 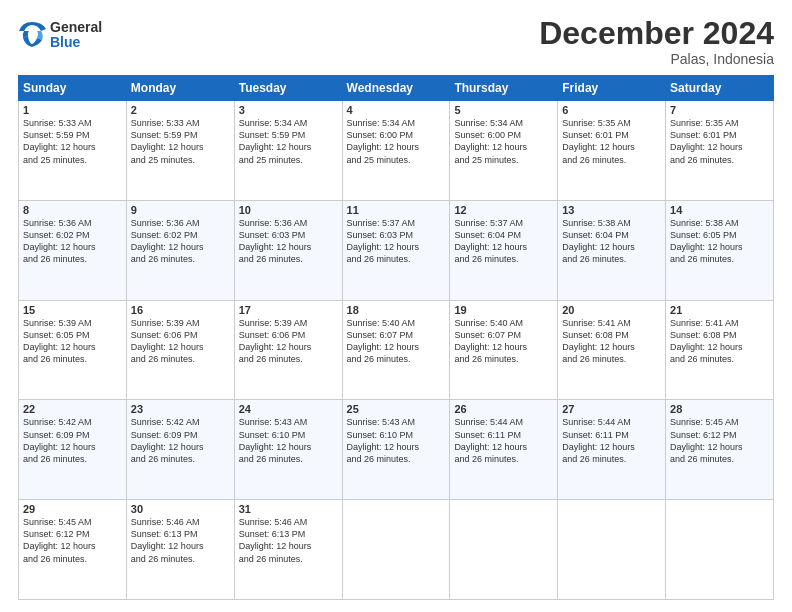 What do you see at coordinates (76, 36) in the screenshot?
I see `logo-text: General Blue` at bounding box center [76, 36].